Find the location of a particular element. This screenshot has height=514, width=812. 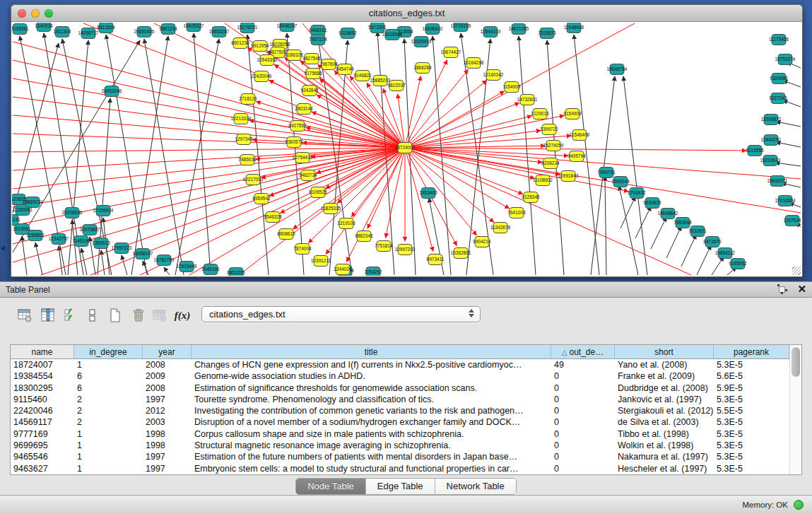

network-node: 17359924 is located at coordinates (103, 211).